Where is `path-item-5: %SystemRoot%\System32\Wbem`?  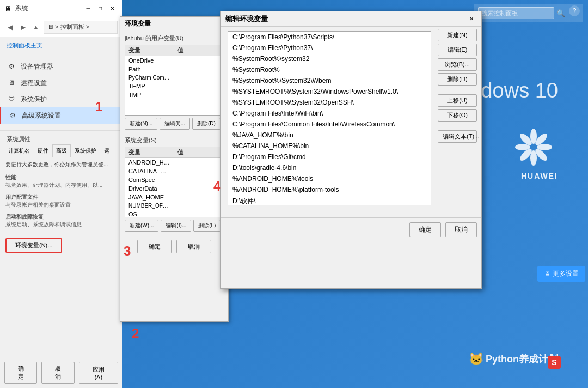 path-item-5: %SystemRoot%\System32\Wbem is located at coordinates (329, 81).